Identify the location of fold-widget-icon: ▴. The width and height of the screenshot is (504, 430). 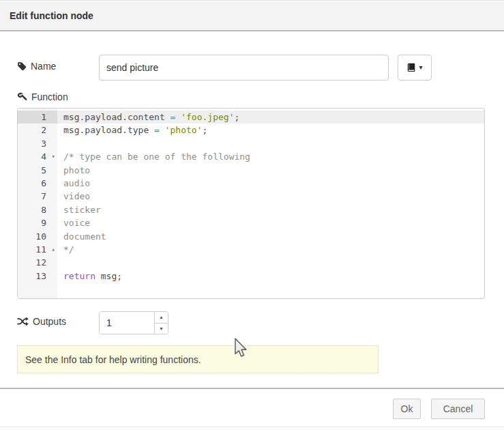
(53, 250).